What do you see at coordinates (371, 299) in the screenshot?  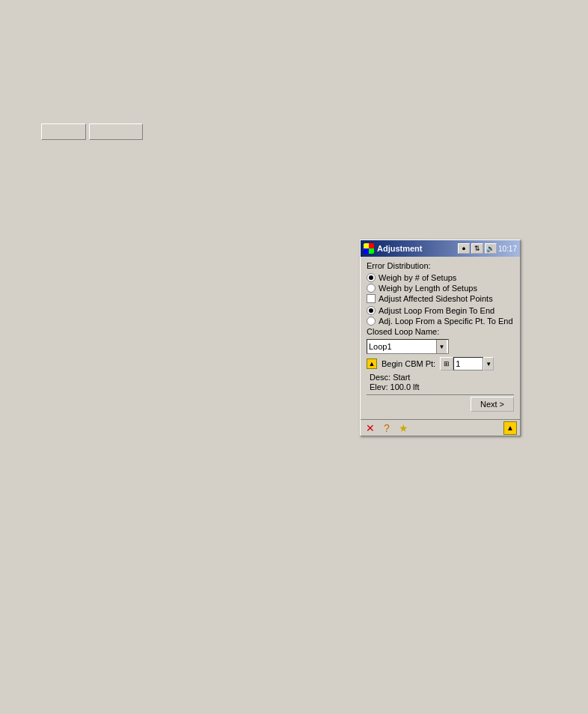 I see `checkbox-sideshot` at bounding box center [371, 299].